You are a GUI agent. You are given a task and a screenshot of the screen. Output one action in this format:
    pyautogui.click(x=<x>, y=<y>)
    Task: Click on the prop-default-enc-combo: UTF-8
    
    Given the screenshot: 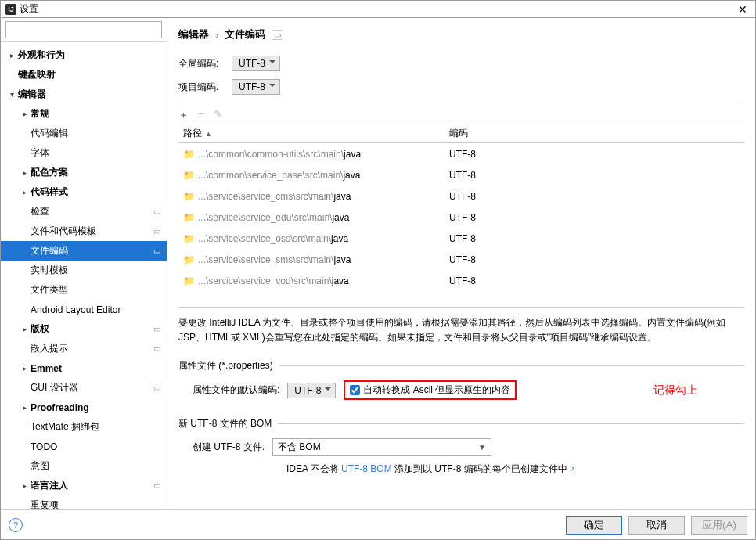 What is the action you would take?
    pyautogui.click(x=311, y=391)
    